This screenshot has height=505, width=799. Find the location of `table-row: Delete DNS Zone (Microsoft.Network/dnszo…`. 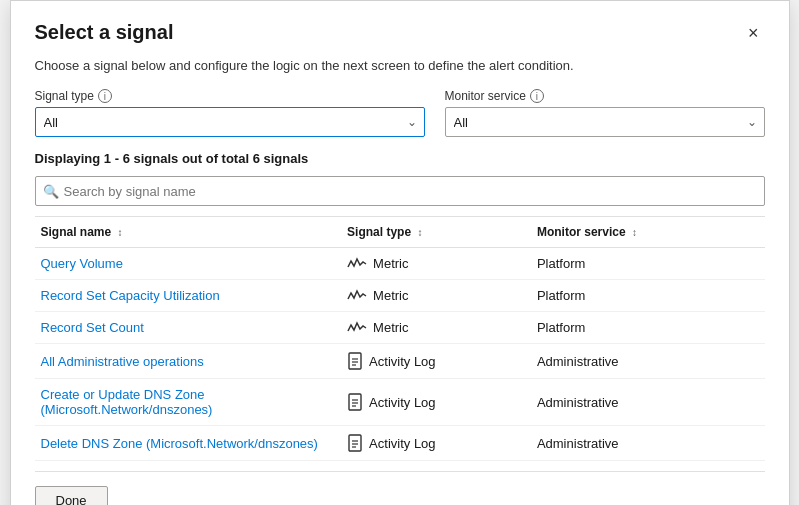

table-row: Delete DNS Zone (Microsoft.Network/dnszo… is located at coordinates (400, 444).